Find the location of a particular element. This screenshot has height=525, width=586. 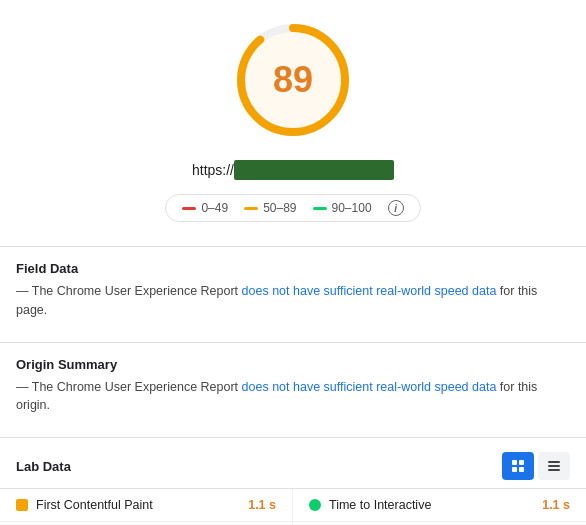

legend-label-green: 90–100 is located at coordinates (352, 208).